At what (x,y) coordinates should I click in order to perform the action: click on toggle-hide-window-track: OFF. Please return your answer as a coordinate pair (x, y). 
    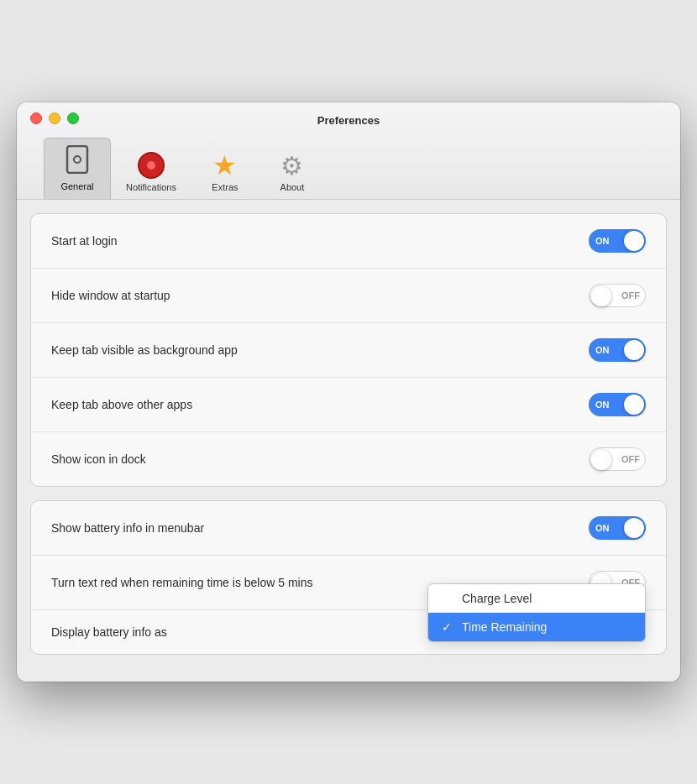
    Looking at the image, I should click on (617, 295).